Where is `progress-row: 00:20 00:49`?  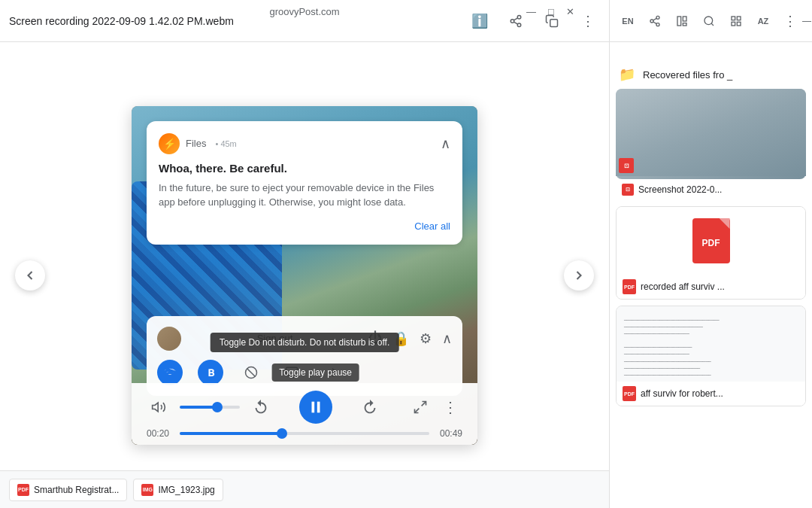 progress-row: 00:20 00:49 is located at coordinates (304, 433).